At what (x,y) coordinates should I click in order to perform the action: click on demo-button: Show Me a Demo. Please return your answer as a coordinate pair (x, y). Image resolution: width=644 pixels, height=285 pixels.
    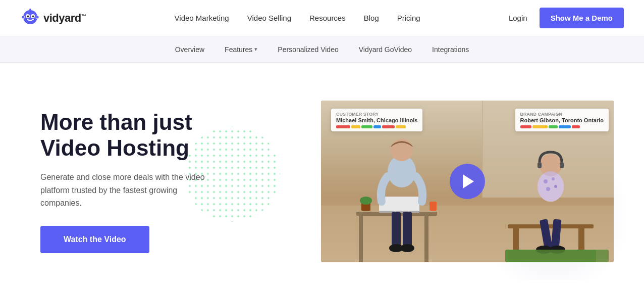
    Looking at the image, I should click on (581, 18).